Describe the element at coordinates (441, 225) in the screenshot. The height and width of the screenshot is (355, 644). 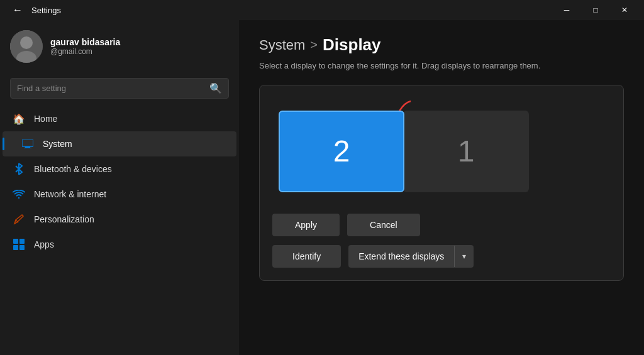
I see `apply-cancel-row: Apply Cancel` at that location.